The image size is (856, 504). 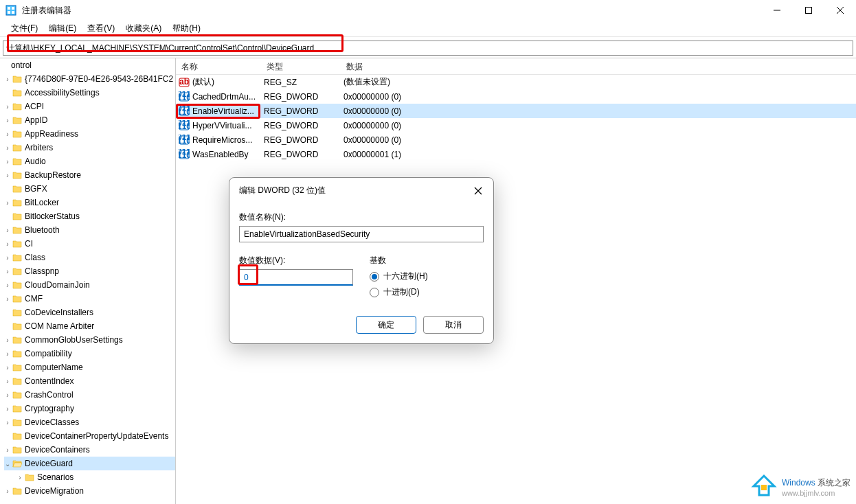 What do you see at coordinates (89, 244) in the screenshot?
I see `tree-item: ›CI` at bounding box center [89, 244].